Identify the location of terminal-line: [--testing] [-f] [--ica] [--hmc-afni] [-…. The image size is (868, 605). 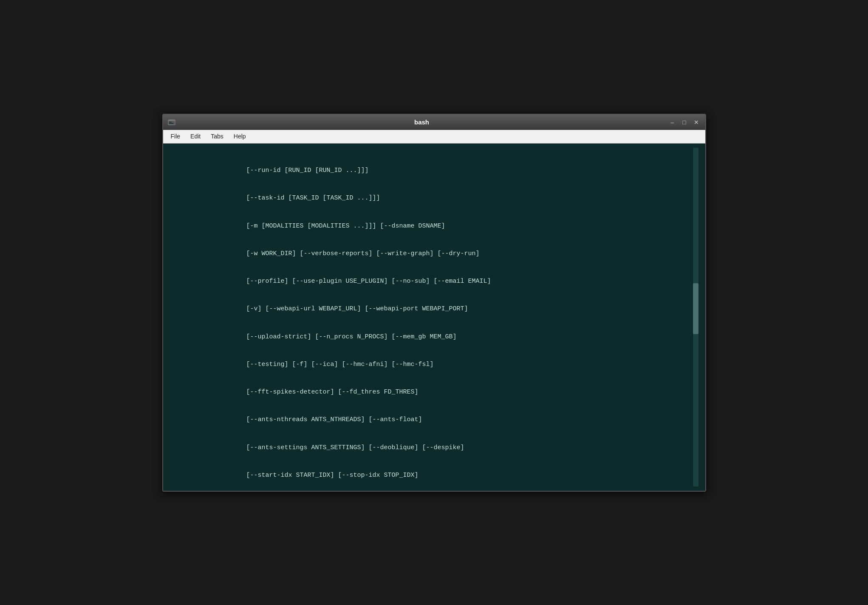
(431, 365).